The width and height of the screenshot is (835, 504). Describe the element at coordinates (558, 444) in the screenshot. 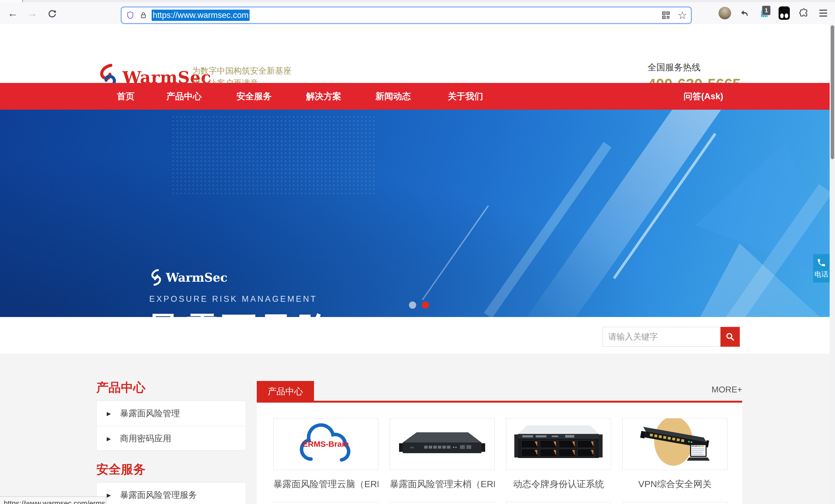

I see `server-2u-icon` at that location.